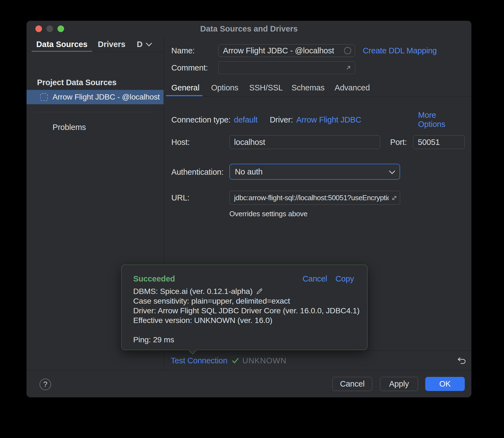 This screenshot has height=438, width=504. What do you see at coordinates (399, 384) in the screenshot?
I see `apply-button: Apply` at bounding box center [399, 384].